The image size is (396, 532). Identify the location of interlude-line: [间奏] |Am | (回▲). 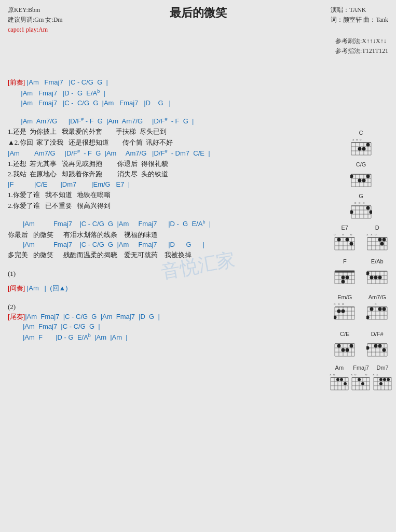
(169, 288).